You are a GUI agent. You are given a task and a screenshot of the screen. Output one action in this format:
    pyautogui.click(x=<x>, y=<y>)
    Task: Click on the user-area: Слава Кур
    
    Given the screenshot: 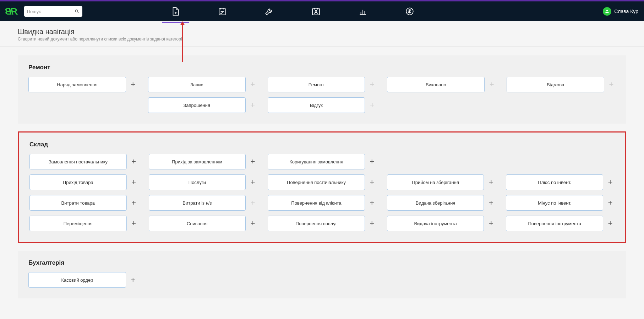 What is the action you would take?
    pyautogui.click(x=621, y=11)
    